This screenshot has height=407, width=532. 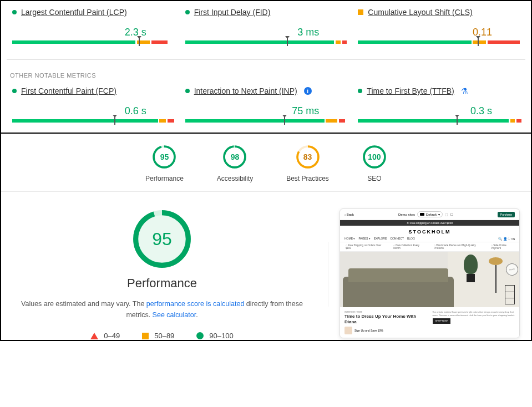 What do you see at coordinates (386, 319) in the screenshot?
I see `hero-title: Time to Dress Up Your Home With Diana` at bounding box center [386, 319].